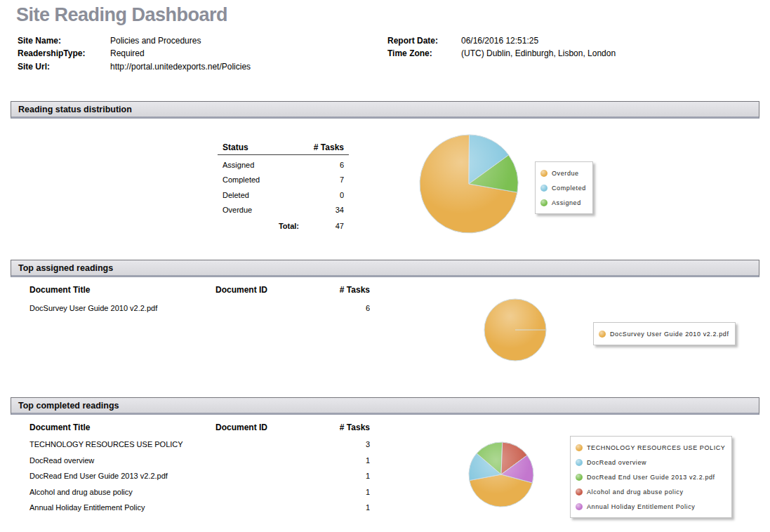 The width and height of the screenshot is (770, 532). What do you see at coordinates (202, 508) in the screenshot?
I see `table-row: Annual Holiday Entitlement Policy1` at bounding box center [202, 508].